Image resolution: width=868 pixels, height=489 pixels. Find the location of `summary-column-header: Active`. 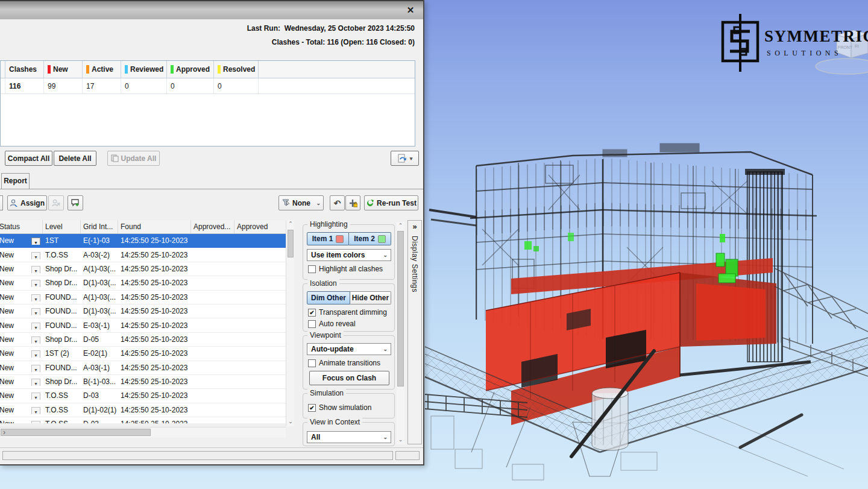

summary-column-header: Active is located at coordinates (102, 69).